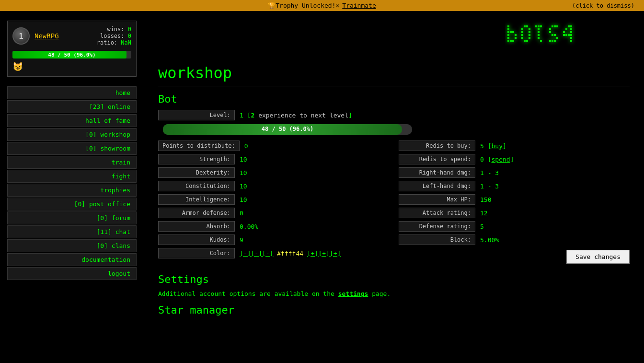  I want to click on color-label: Color:, so click(196, 253).